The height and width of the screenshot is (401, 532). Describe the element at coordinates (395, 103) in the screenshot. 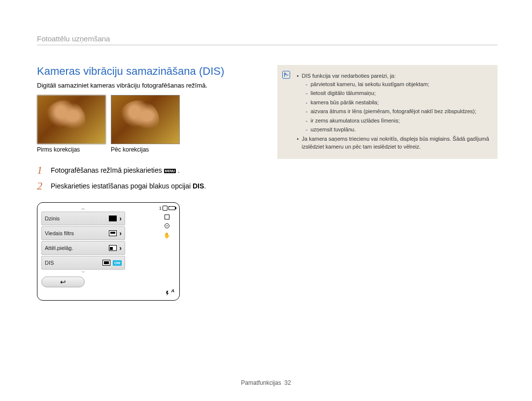

I see `note-intro: DIS funkcija var nedarboties pareizi, ja…` at that location.